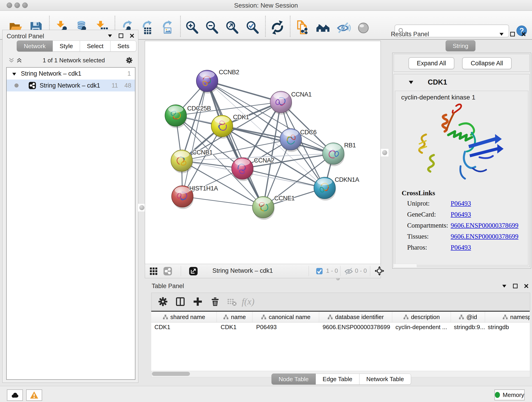 This screenshot has height=402, width=532. What do you see at coordinates (12, 60) in the screenshot?
I see `collapse-all-networks-icon` at bounding box center [12, 60].